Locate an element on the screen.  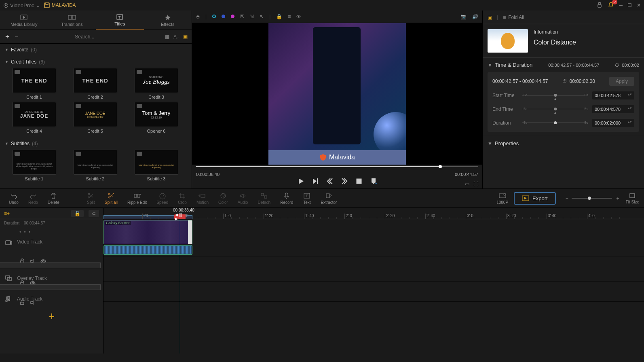
tab-effects: Effects is located at coordinates (168, 20).